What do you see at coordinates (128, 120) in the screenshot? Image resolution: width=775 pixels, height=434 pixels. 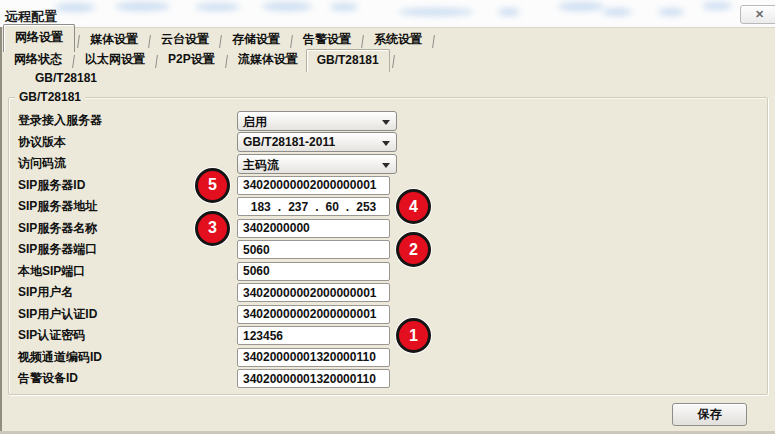 I see `field-label-login-access-server: 登录接入服务器` at bounding box center [128, 120].